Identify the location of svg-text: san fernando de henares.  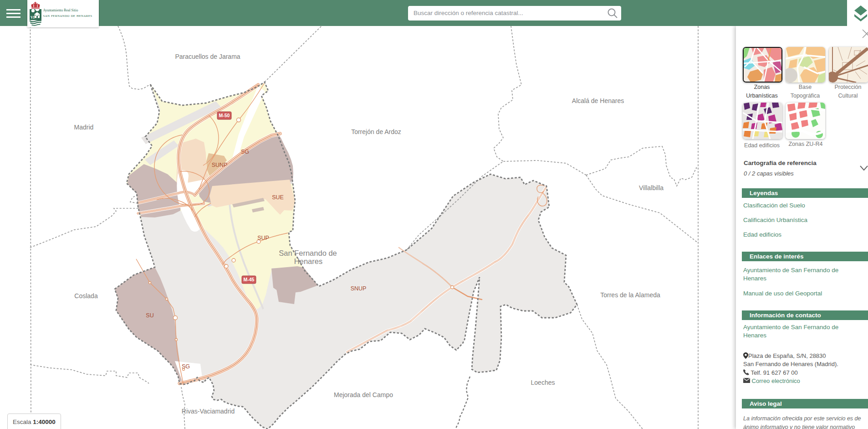
(68, 16).